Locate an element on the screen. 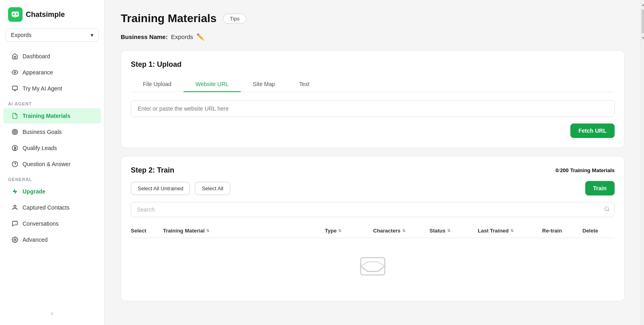 This screenshot has width=644, height=325. help-icon is located at coordinates (15, 164).